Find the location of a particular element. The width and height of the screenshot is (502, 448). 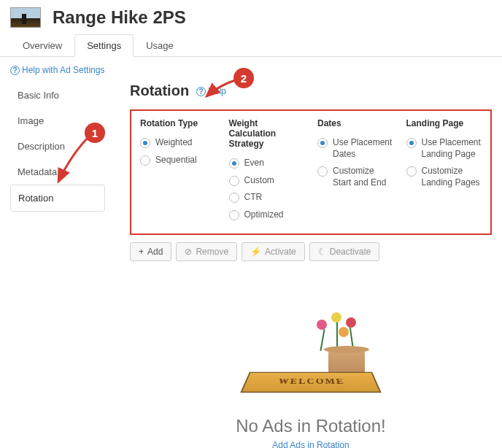

moon-icon: ☾ is located at coordinates (323, 252).